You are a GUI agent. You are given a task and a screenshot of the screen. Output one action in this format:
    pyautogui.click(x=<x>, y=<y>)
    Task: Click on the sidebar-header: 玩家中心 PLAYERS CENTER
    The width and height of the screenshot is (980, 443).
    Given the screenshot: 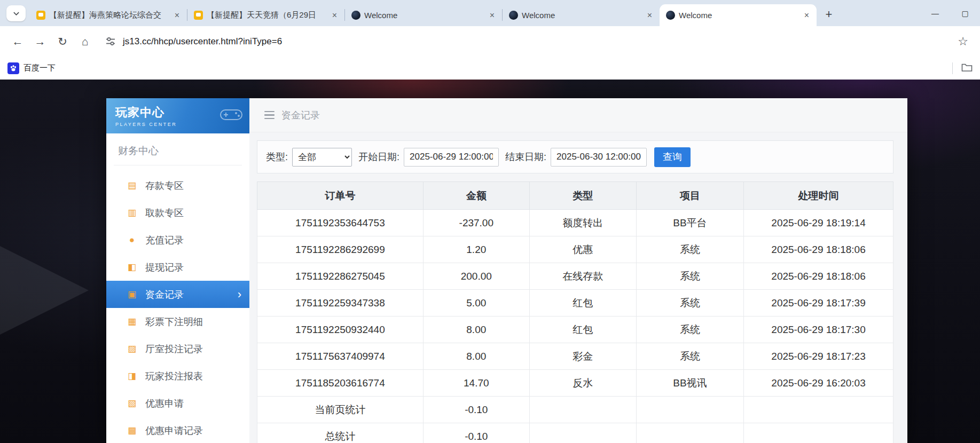 What is the action you would take?
    pyautogui.click(x=178, y=116)
    